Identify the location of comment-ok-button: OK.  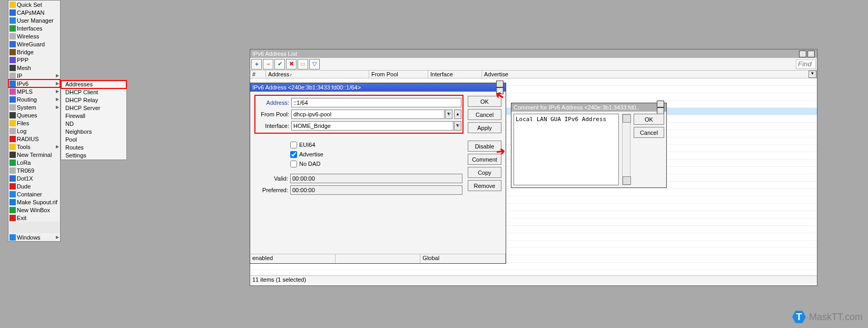
(649, 119).